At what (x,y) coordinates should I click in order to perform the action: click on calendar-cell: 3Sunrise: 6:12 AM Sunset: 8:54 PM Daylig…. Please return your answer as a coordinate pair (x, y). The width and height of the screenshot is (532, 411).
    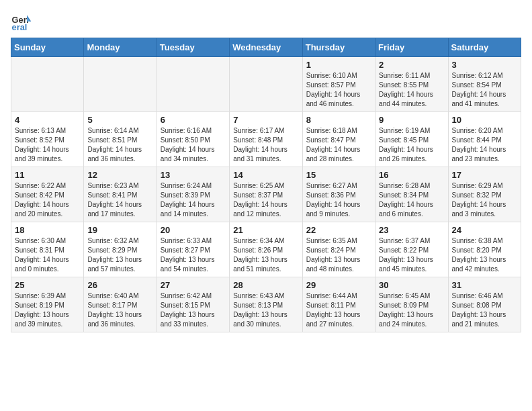
    Looking at the image, I should click on (484, 85).